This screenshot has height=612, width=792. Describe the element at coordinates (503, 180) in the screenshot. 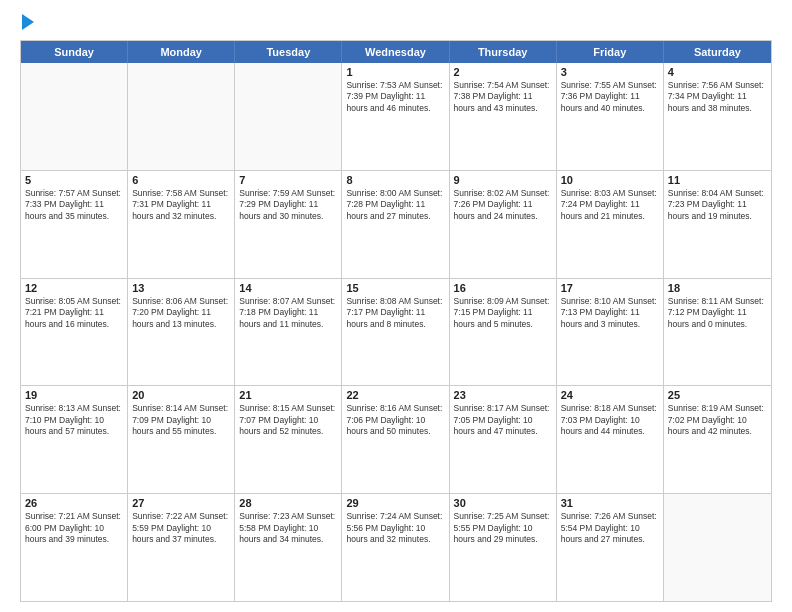

I see `day-number: 9` at that location.